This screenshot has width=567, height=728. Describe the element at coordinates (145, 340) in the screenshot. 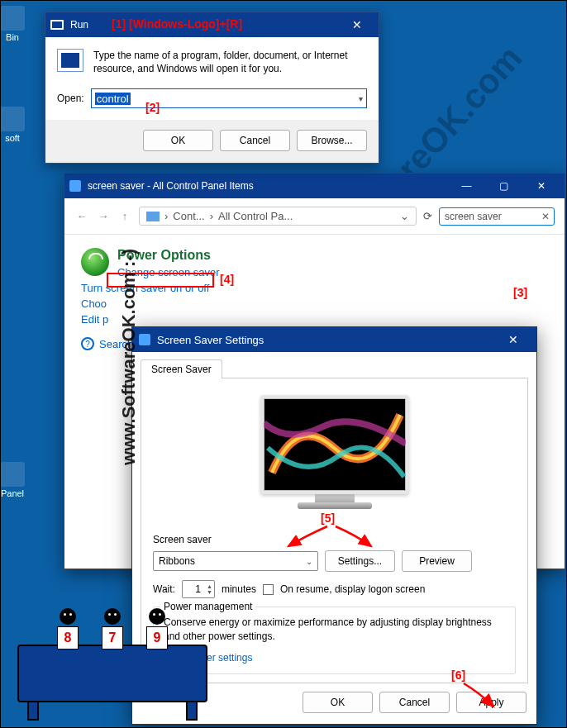

I see `screen-saver-icon` at that location.